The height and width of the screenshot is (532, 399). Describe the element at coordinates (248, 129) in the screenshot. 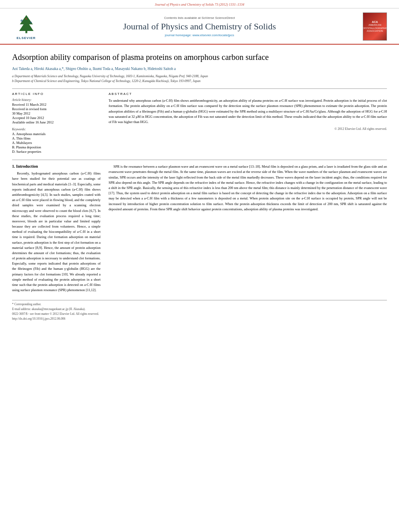

I see `copyright-line: © 2012 Elsevier Ltd. All rights reserved…` at that location.